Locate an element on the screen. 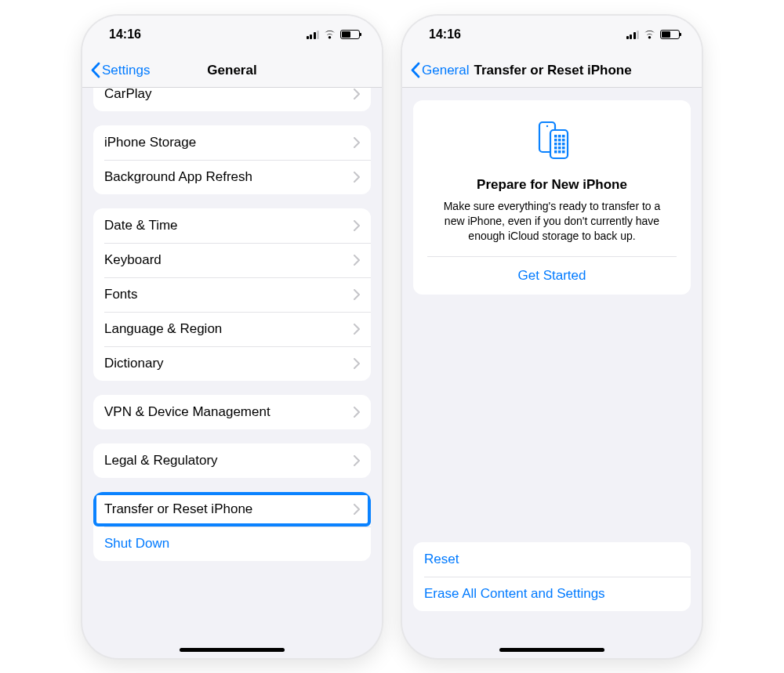  row-language-region: Language & Region is located at coordinates (232, 329).